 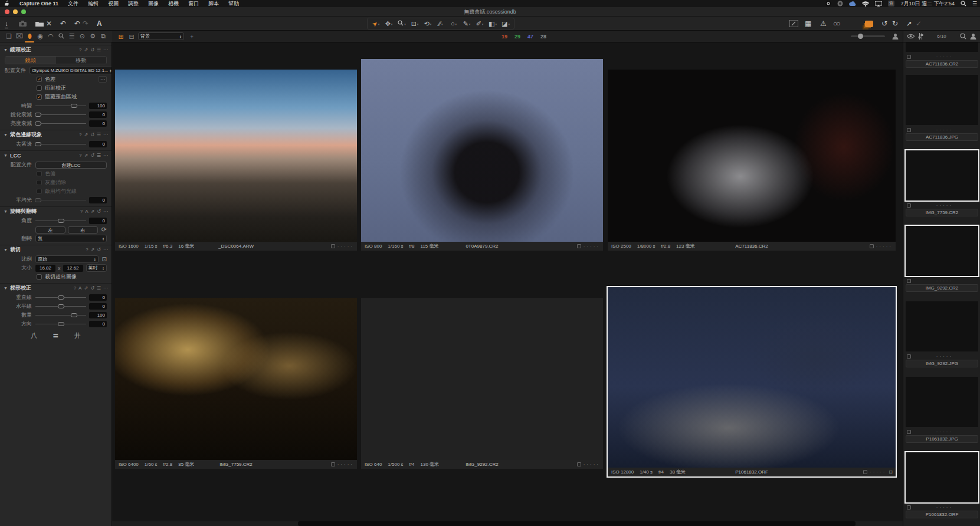 I want to click on tab-output-icon: ⧉, so click(x=103, y=37).